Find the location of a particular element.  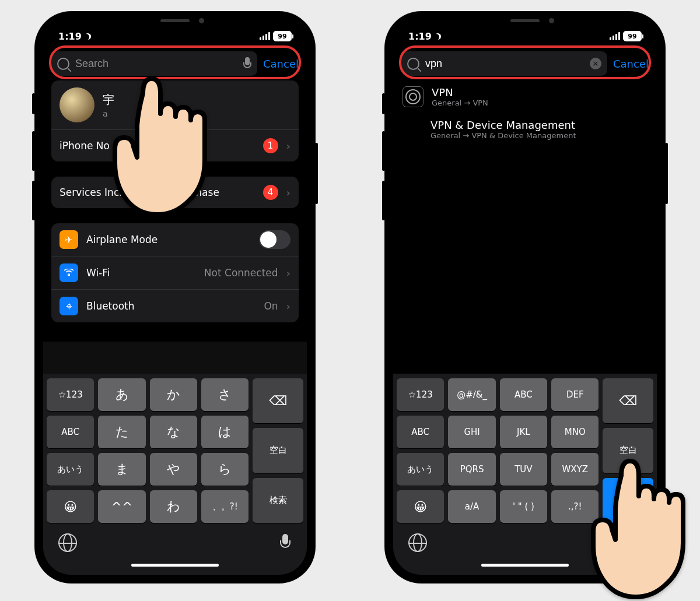

key: わ is located at coordinates (174, 507).